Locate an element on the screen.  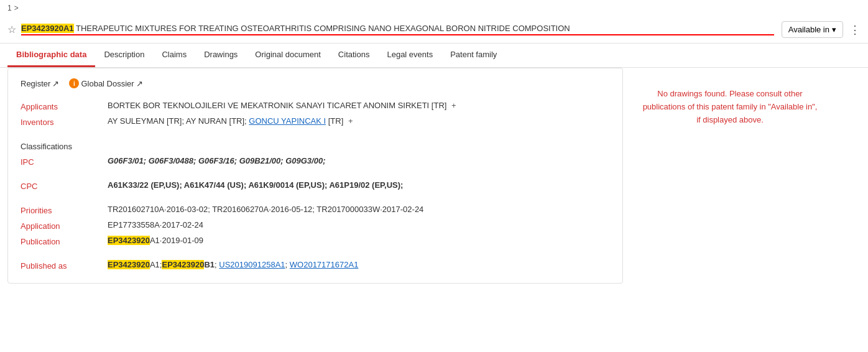
tab-citations: Citations is located at coordinates (354, 55).